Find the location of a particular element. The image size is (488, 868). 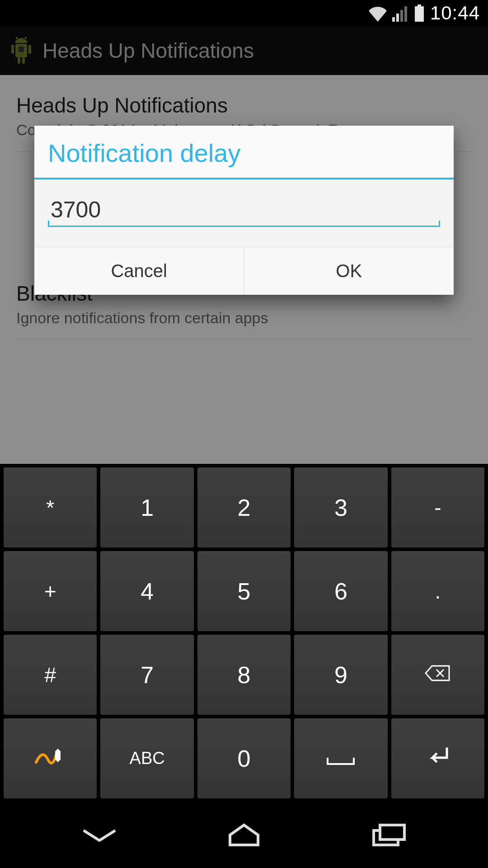

key-asterisk: * is located at coordinates (50, 507).